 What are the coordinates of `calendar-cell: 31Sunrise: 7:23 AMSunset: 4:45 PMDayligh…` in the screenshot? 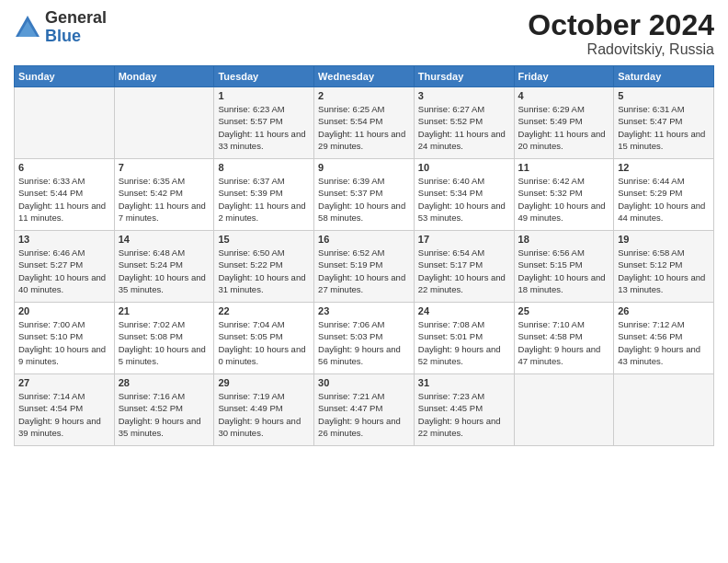 It's located at (463, 410).